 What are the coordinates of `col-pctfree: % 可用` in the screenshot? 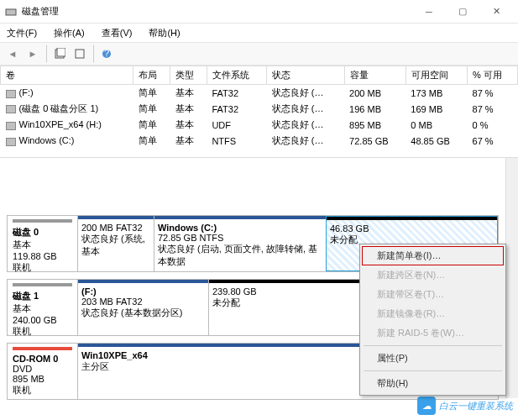 It's located at (493, 76).